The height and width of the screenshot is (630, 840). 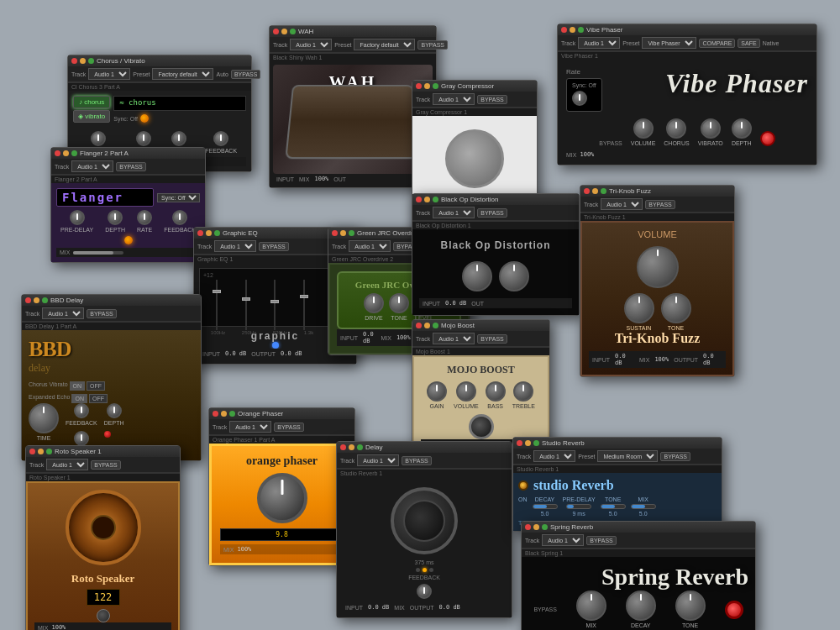 I want to click on sr-predelay-slider, so click(x=579, y=507).